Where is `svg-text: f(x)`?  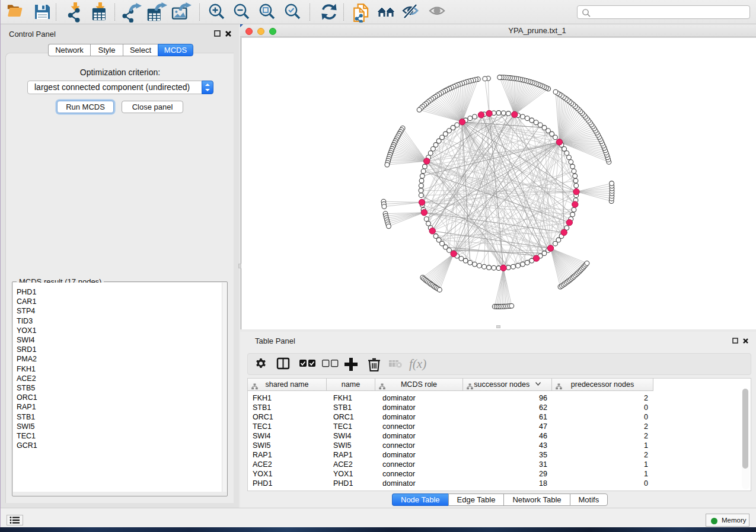
svg-text: f(x) is located at coordinates (417, 364).